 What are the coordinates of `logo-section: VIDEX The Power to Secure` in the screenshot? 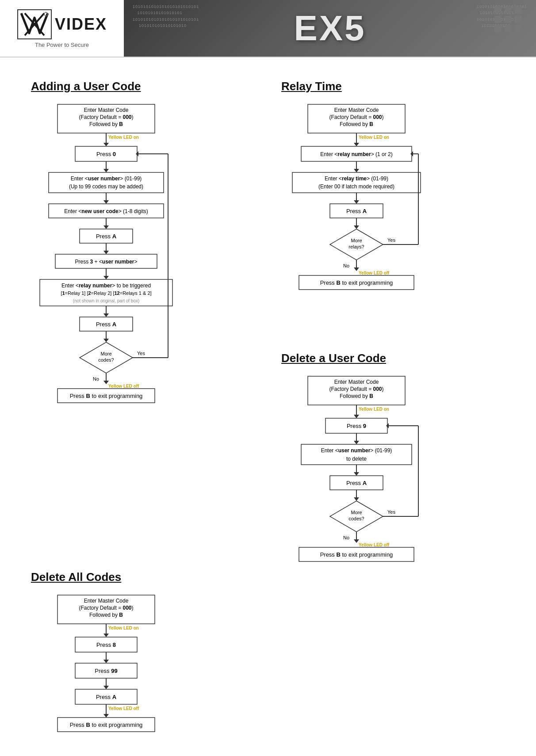 It's located at (62, 28).